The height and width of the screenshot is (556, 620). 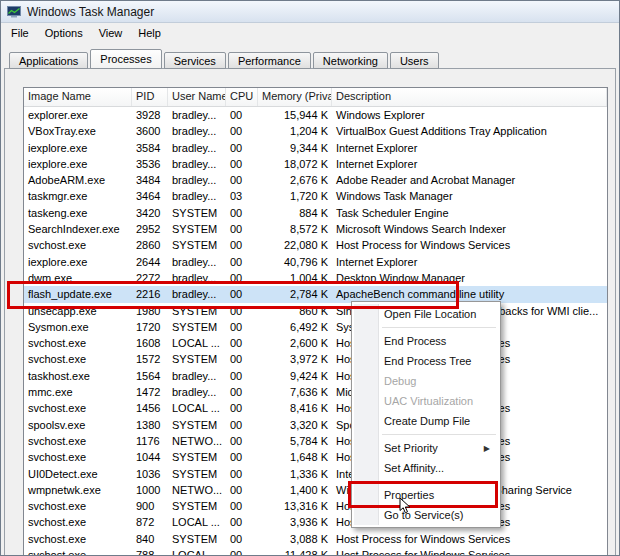 What do you see at coordinates (150, 164) in the screenshot?
I see `cell-pid: 3536` at bounding box center [150, 164].